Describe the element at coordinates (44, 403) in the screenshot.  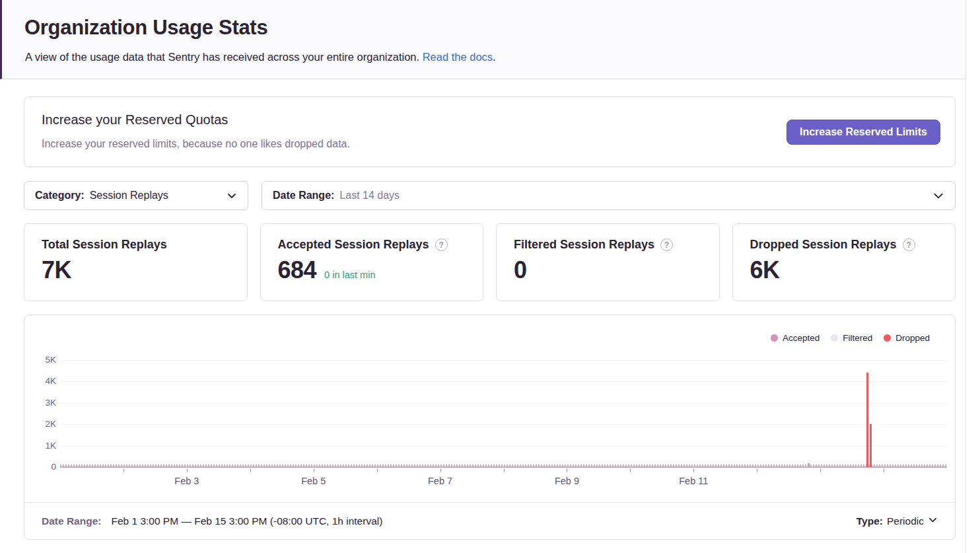
I see `y-axis-label: 3K` at that location.